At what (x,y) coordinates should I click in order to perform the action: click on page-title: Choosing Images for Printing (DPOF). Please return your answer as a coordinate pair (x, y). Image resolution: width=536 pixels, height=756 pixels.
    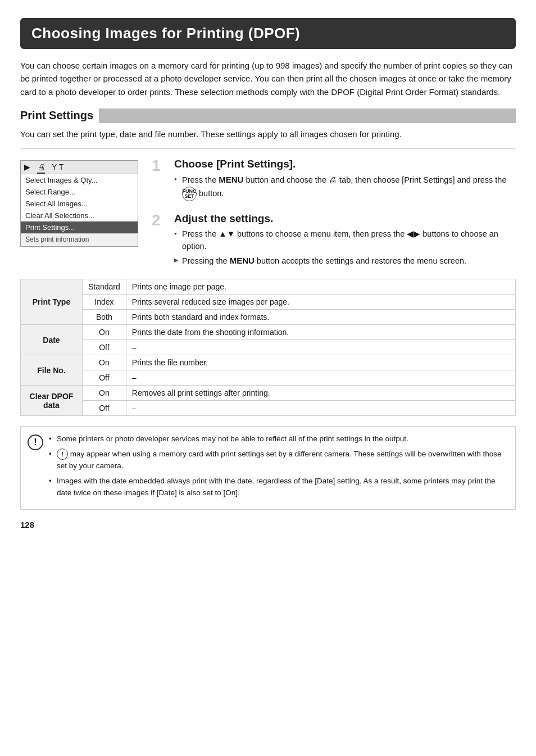
    Looking at the image, I should click on (268, 34).